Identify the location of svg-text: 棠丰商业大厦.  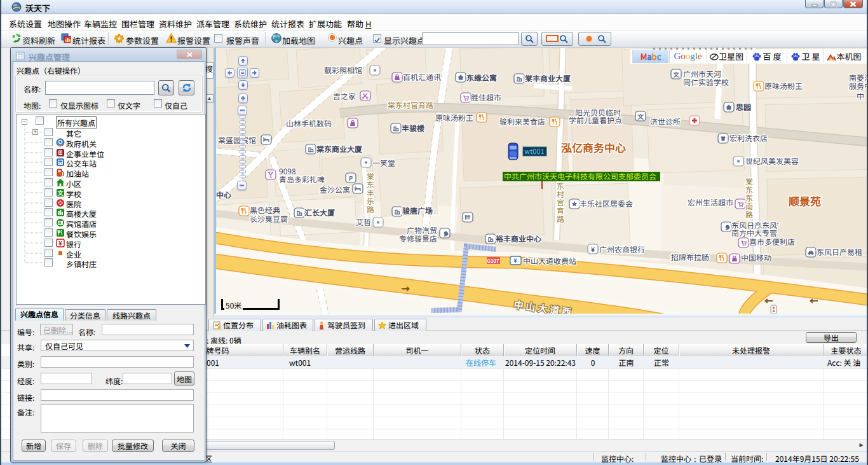
(548, 78).